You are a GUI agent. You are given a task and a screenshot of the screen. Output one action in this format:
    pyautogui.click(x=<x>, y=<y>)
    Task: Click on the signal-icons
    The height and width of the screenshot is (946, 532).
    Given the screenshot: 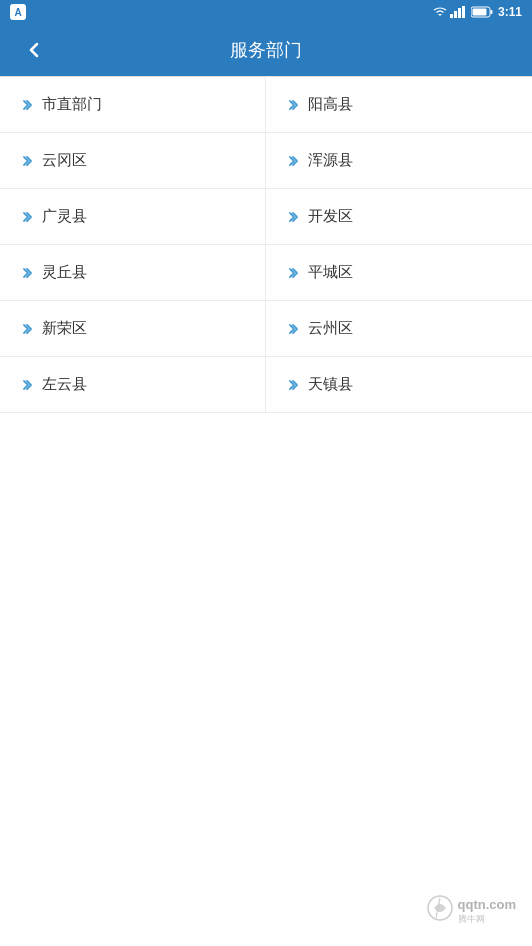 What is the action you would take?
    pyautogui.click(x=450, y=12)
    